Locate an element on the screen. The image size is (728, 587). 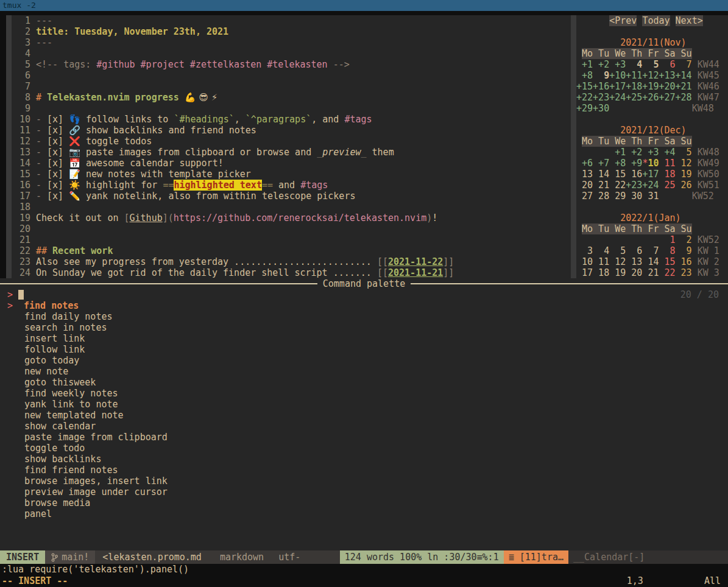
palette-item: find daily notes is located at coordinates (368, 317).